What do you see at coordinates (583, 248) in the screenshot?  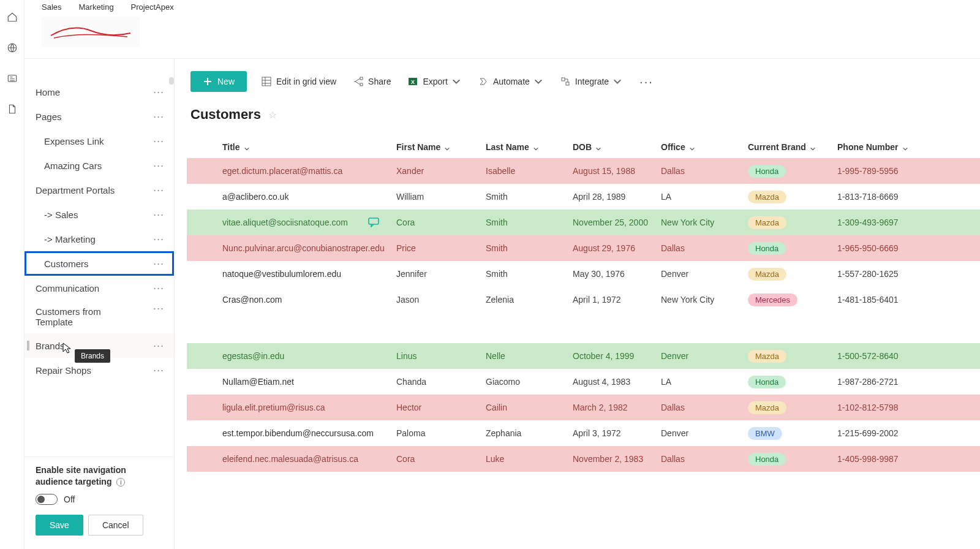 I see `table-row: Nunc.pulvinar.arcu@conubianostraper.eduP…` at bounding box center [583, 248].